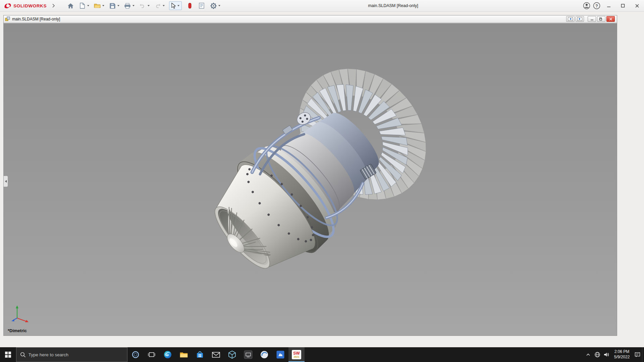 The width and height of the screenshot is (644, 362). What do you see at coordinates (216, 355) in the screenshot?
I see `mail-icon` at bounding box center [216, 355].